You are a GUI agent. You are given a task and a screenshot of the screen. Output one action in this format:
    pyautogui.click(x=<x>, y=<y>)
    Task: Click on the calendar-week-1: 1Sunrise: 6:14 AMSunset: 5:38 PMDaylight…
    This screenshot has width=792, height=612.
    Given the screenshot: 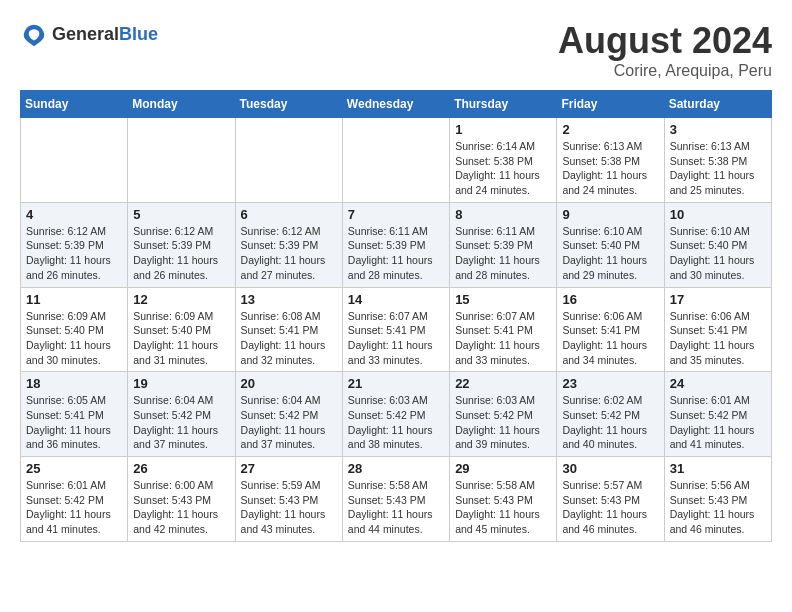 What is the action you would take?
    pyautogui.click(x=396, y=160)
    